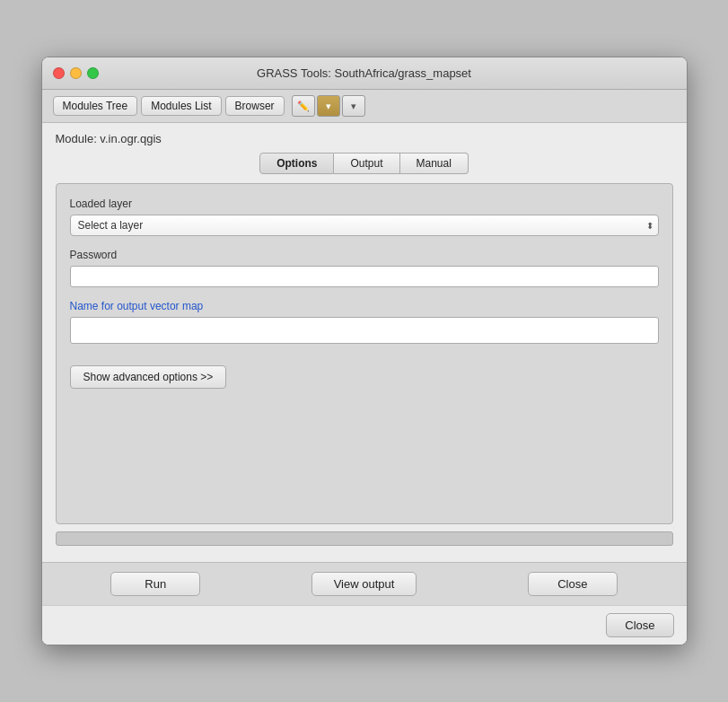 The height and width of the screenshot is (702, 728). I want to click on show-advanced-button: Show advanced options >>, so click(149, 377).